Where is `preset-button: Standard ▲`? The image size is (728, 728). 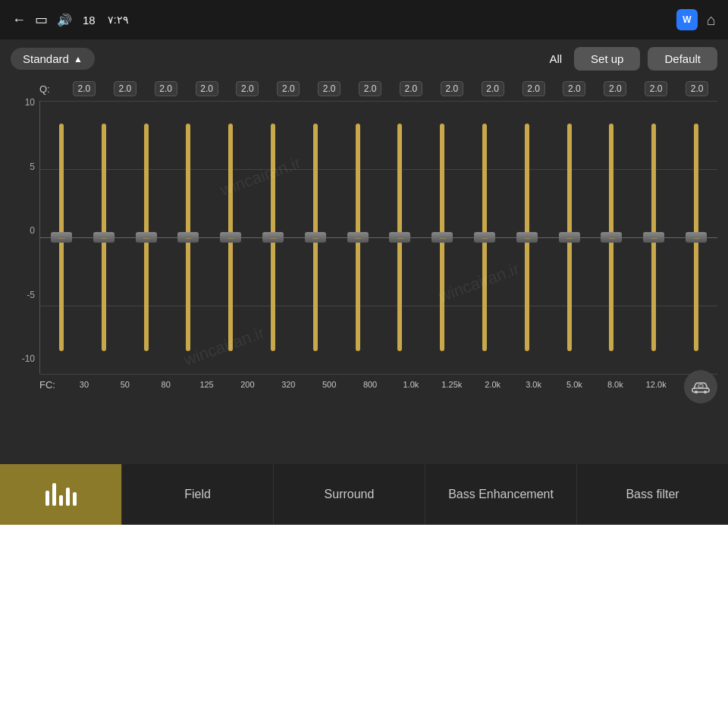 preset-button: Standard ▲ is located at coordinates (53, 59).